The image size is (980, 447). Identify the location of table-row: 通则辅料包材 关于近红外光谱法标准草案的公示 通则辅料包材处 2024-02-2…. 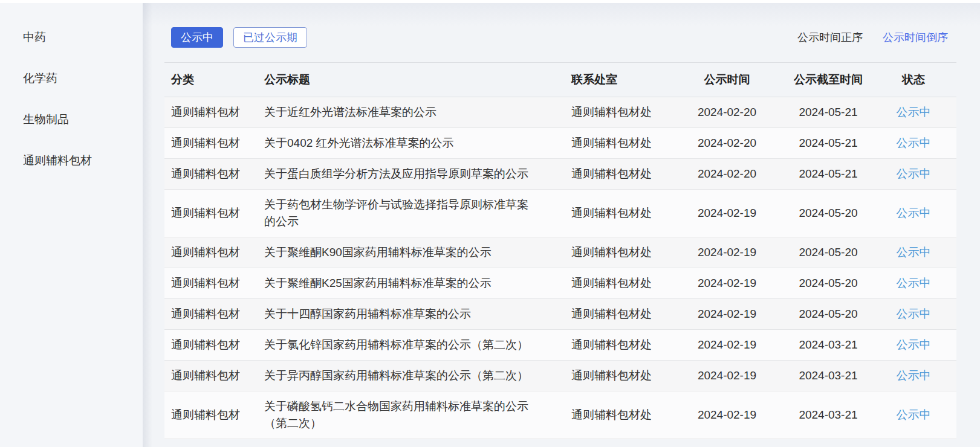
(560, 112).